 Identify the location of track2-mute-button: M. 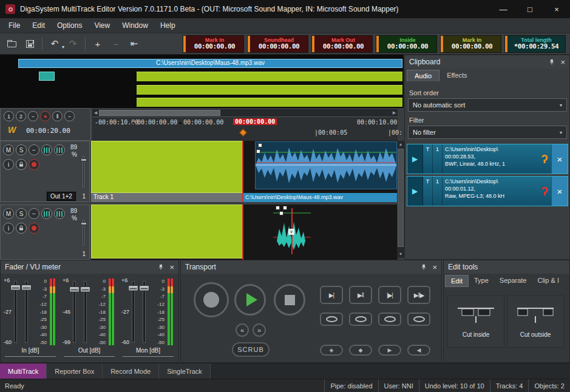
(8, 214).